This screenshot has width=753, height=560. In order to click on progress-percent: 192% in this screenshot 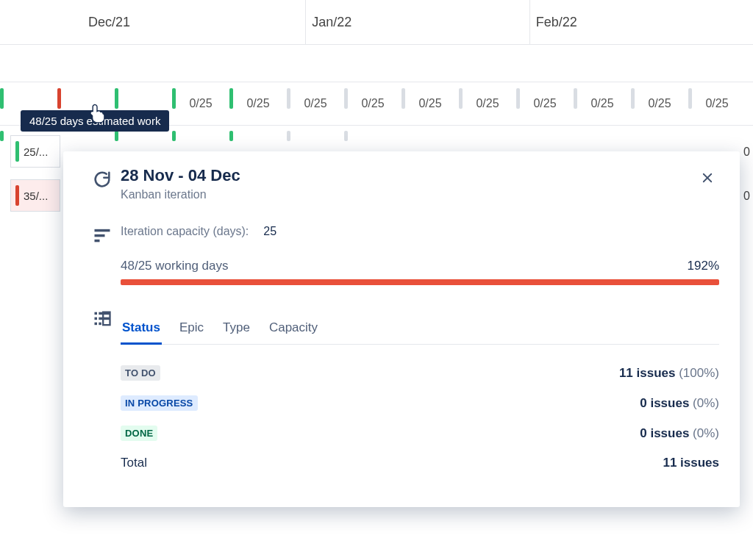, I will do `click(703, 266)`.